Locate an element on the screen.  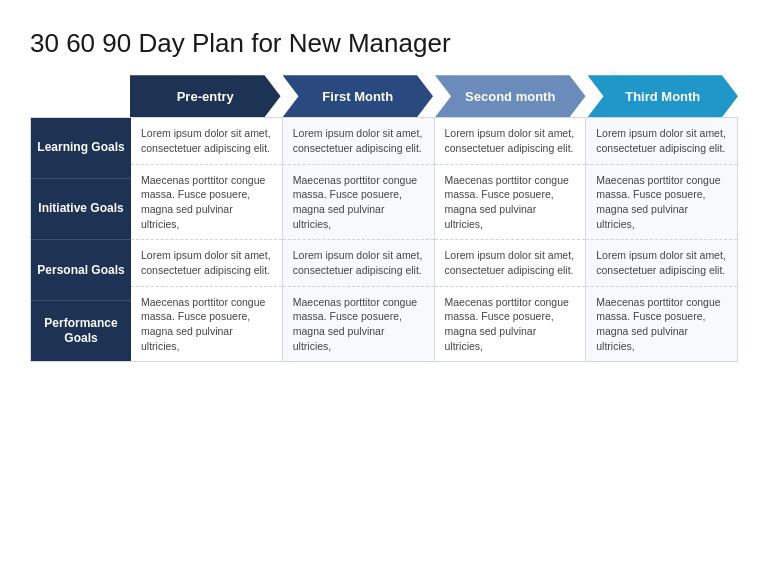
cell-1-2: Maecenas porttitor congue massa. Fusce p… is located at coordinates (510, 203).